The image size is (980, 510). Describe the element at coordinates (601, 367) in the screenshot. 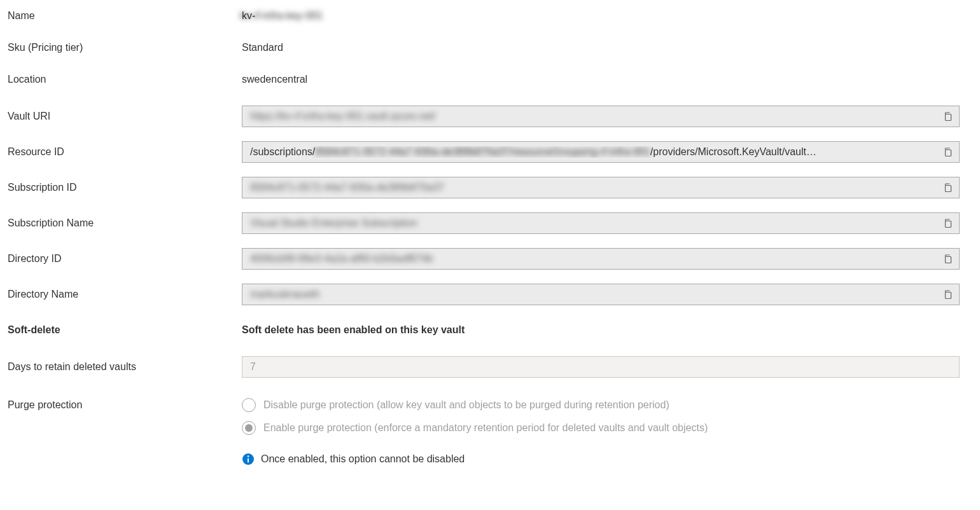

I see `retention-input: 7` at that location.